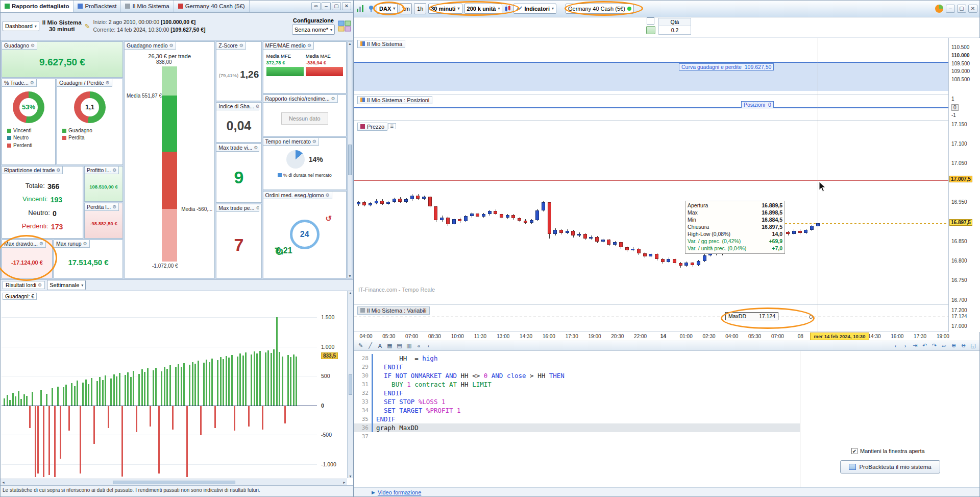 The height and width of the screenshot is (497, 980). Describe the element at coordinates (37, 6) in the screenshot. I see `tab-rapporto-dettagliato: Rapporto dettagliato` at that location.